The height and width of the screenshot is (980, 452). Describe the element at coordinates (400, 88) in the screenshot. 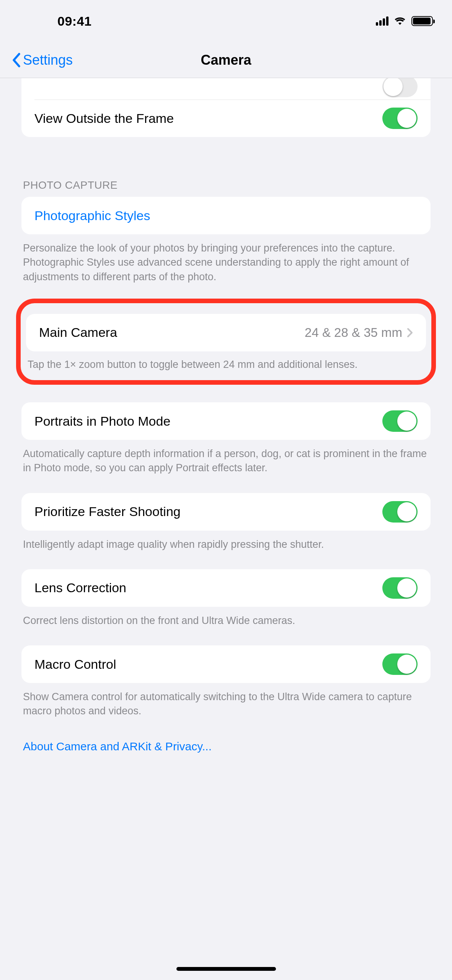

I see `toggle-hidden` at that location.